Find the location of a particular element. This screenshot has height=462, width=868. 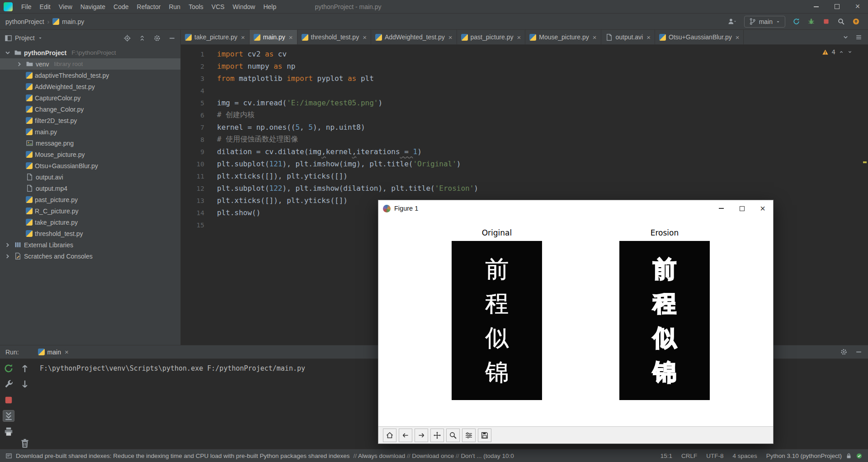

line-number: 2 is located at coordinates (193, 66).